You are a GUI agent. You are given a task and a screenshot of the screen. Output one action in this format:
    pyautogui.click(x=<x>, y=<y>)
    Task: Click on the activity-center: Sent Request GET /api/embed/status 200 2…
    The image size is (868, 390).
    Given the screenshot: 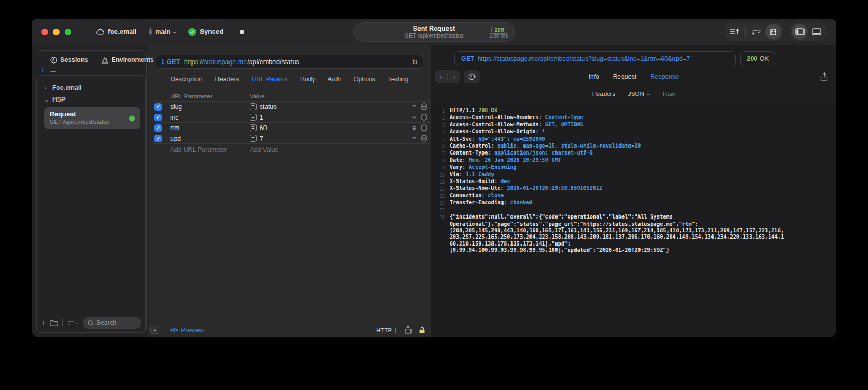 What is the action you would take?
    pyautogui.click(x=434, y=32)
    